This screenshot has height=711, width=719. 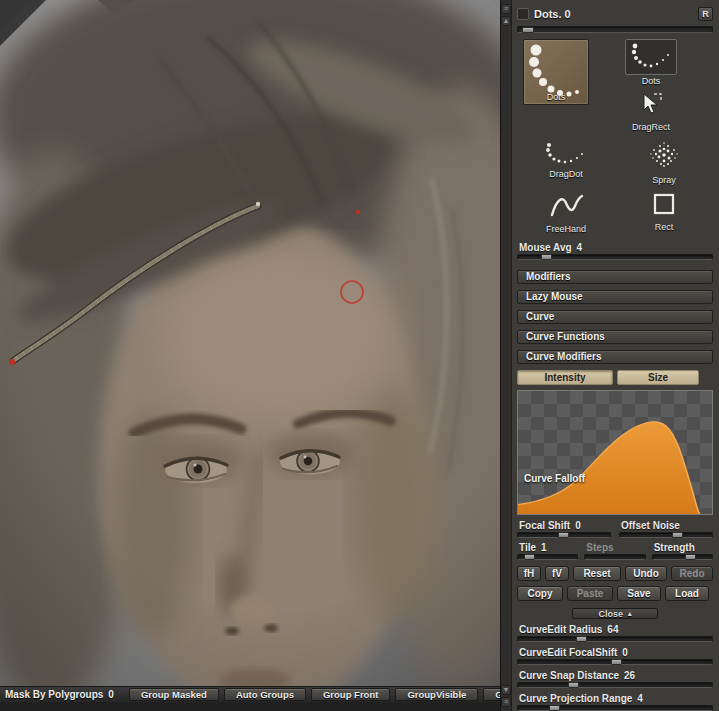 I want to click on flip-horizontal-button: fH, so click(x=529, y=574).